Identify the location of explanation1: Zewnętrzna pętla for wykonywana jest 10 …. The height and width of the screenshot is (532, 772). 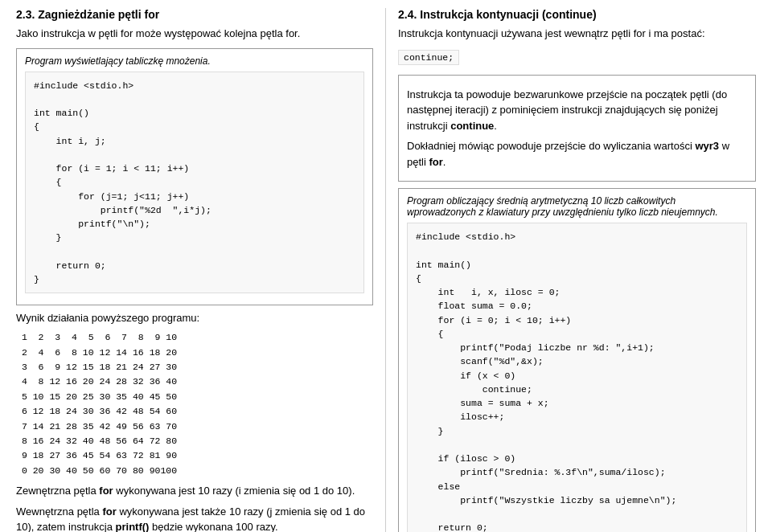
(195, 491).